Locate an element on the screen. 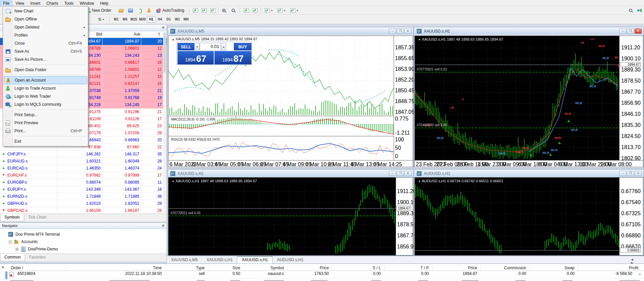  order-column-header: Order / is located at coordinates (37, 268).